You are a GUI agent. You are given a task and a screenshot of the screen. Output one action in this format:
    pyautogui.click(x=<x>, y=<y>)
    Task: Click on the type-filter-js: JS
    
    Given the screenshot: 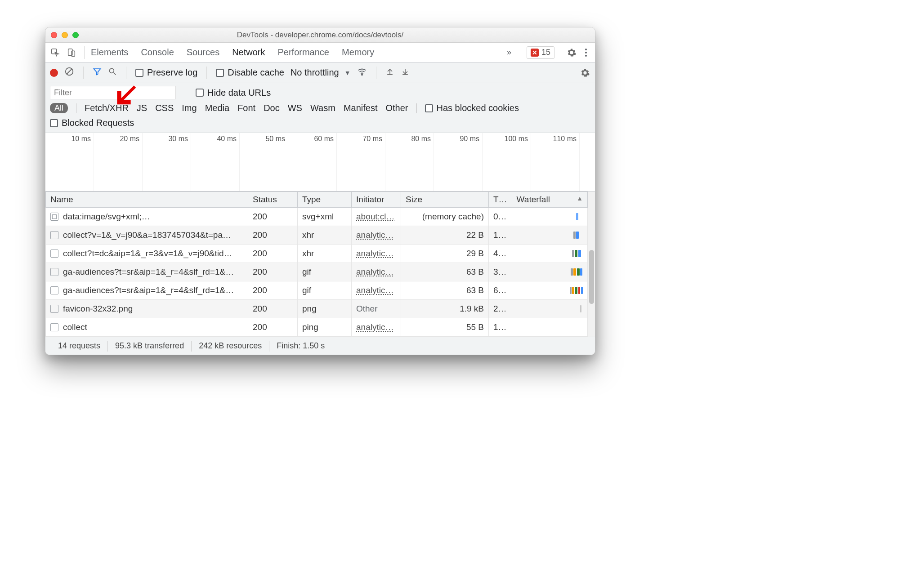 What is the action you would take?
    pyautogui.click(x=142, y=108)
    